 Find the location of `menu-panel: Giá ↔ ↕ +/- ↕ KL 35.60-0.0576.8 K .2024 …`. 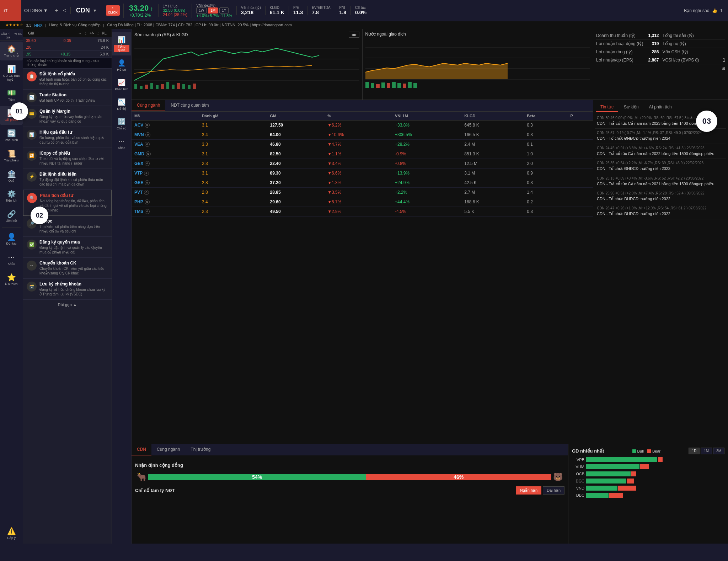

menu-panel: Giá ↔ ↕ +/- ↕ KL 35.60-0.0576.8 K .2024 … is located at coordinates (68, 286).